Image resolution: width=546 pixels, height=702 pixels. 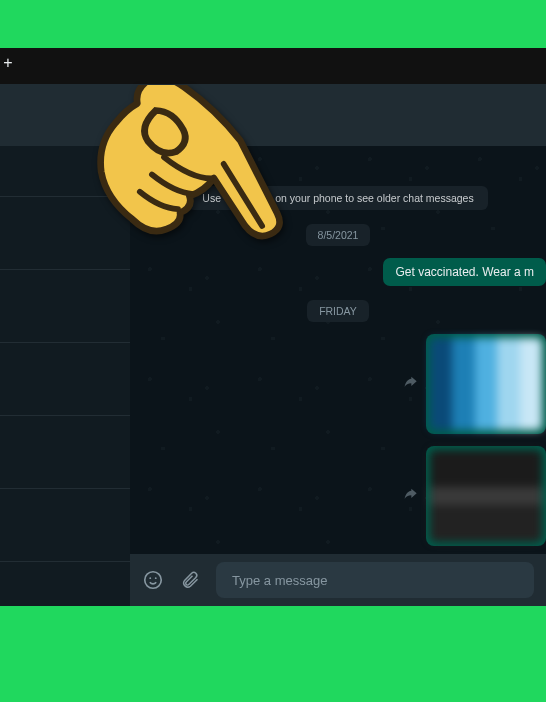 I want to click on new-tab-button: +, so click(x=8, y=63).